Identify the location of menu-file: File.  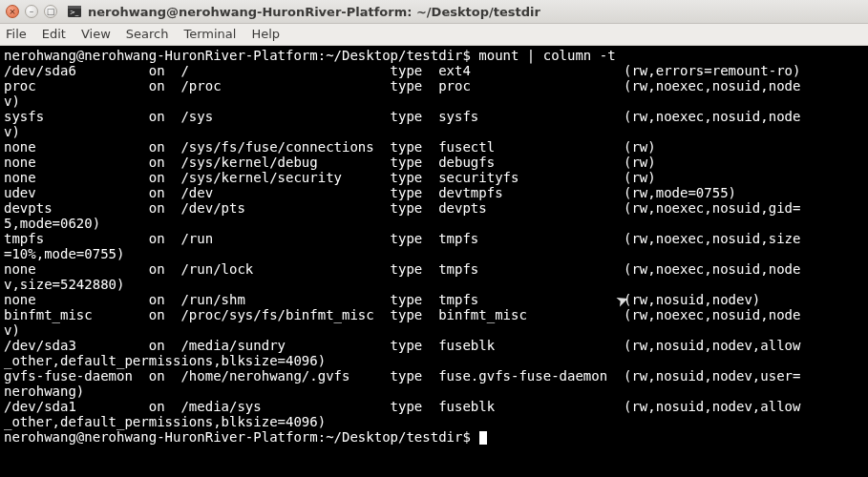
(17, 34).